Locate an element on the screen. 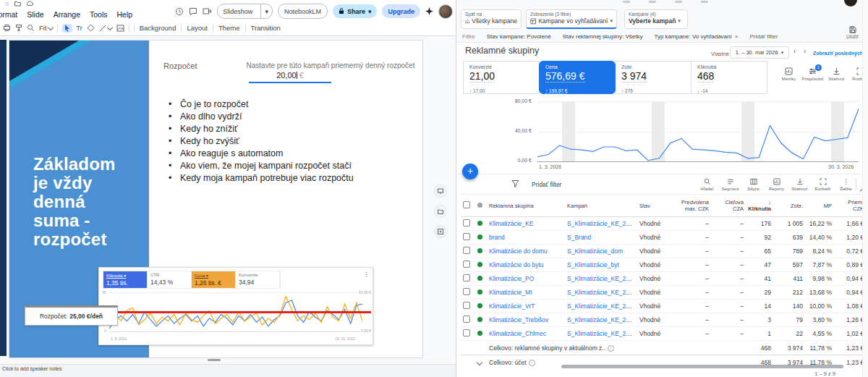 The image size is (868, 377). insert-image-panel-icon is located at coordinates (441, 232).